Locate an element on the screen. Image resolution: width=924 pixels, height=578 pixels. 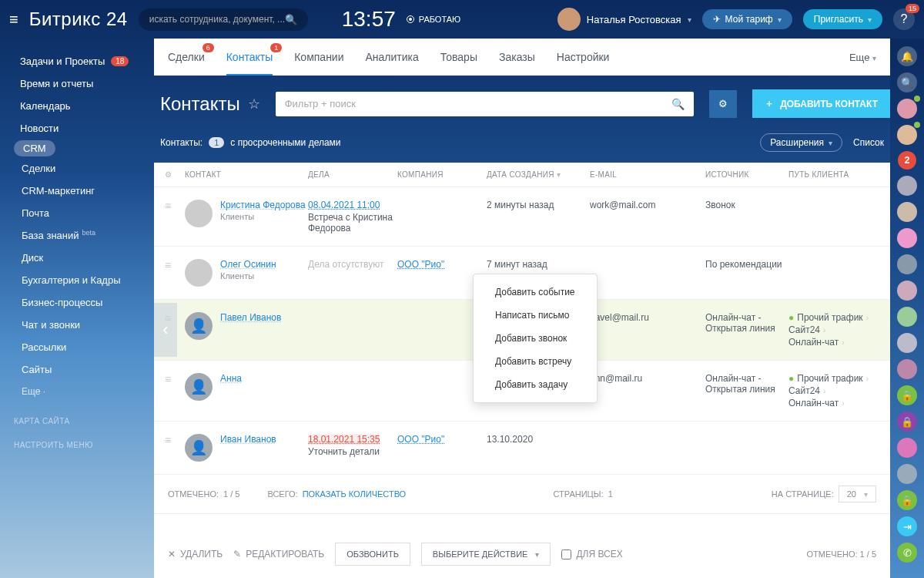
sidebar-item: Чат и звонки is located at coordinates (84, 325).